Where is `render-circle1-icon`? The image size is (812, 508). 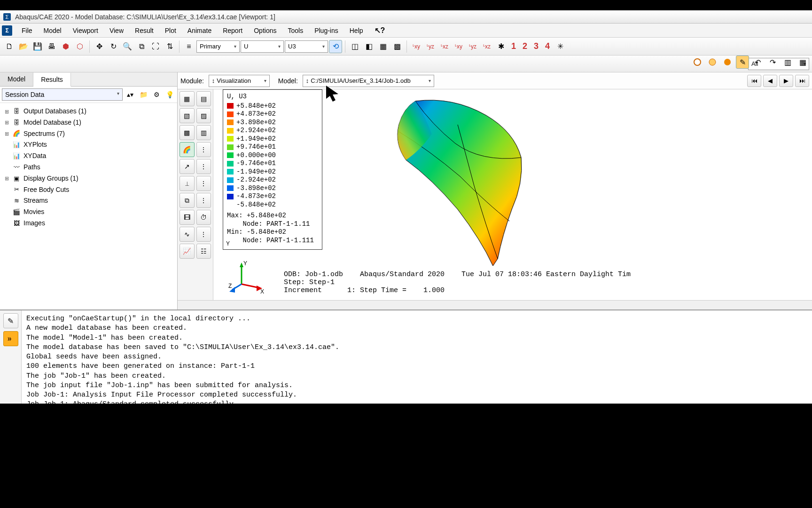
render-circle1-icon is located at coordinates (697, 62).